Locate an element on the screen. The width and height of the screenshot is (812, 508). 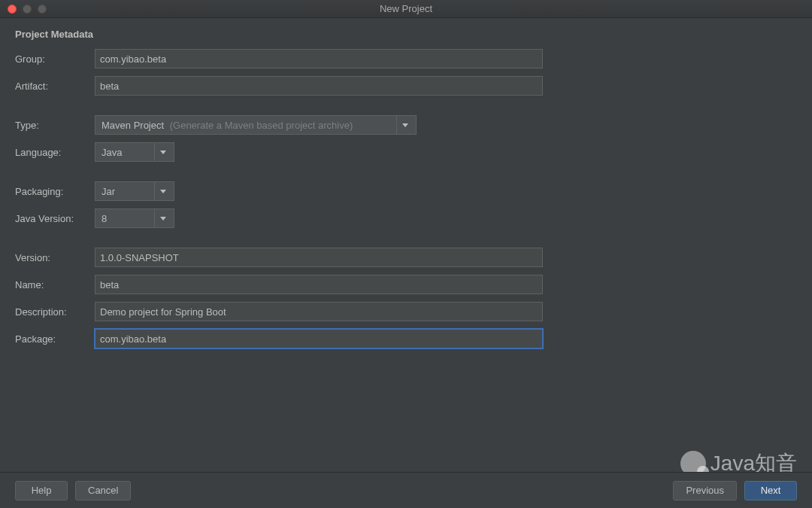
type-select: Maven Project (Generate a Maven based pr… is located at coordinates (256, 125).